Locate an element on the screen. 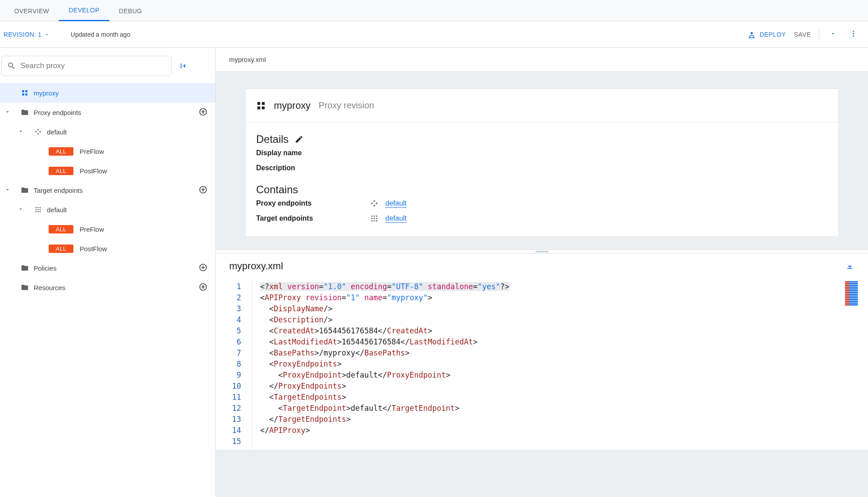 This screenshot has width=868, height=497. top-tabs: OVERVIEW DEVELOP DEBUG is located at coordinates (434, 11).